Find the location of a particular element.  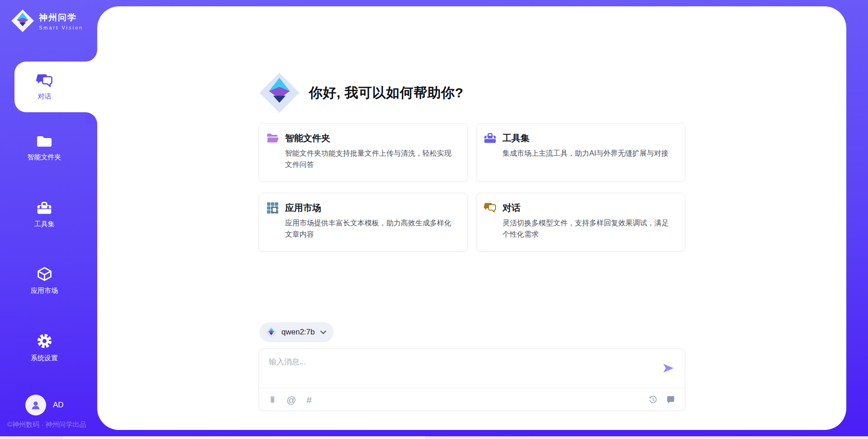

sidebar-item-label: 工具集 is located at coordinates (44, 224).